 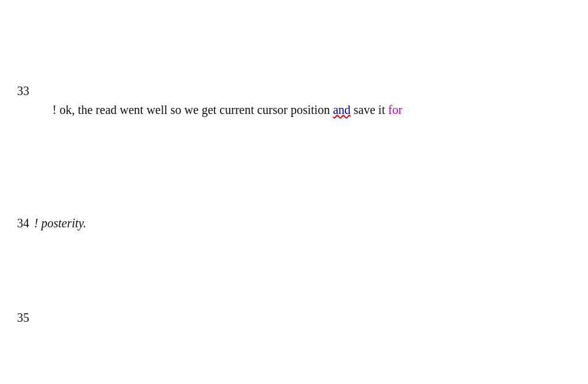 What do you see at coordinates (294, 318) in the screenshot?
I see `line-35: 35` at bounding box center [294, 318].